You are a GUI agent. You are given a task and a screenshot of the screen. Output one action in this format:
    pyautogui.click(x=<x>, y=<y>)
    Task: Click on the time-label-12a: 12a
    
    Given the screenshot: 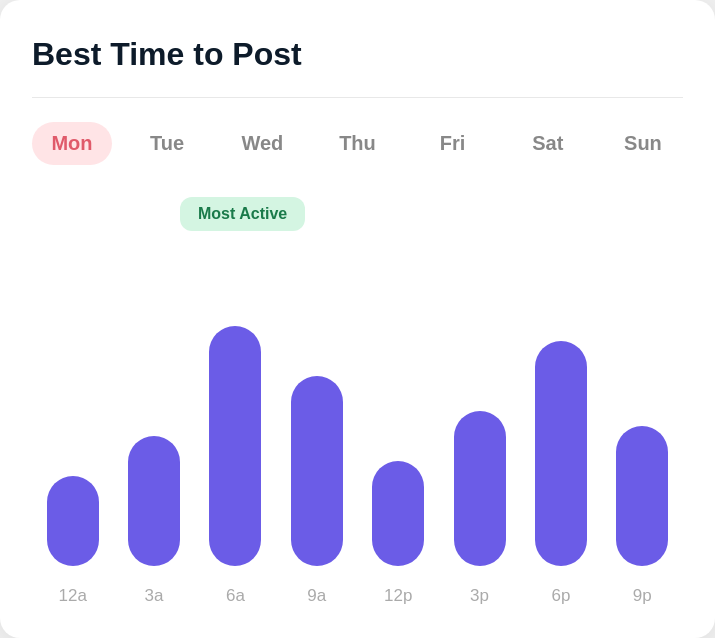 What is the action you would take?
    pyautogui.click(x=72, y=596)
    